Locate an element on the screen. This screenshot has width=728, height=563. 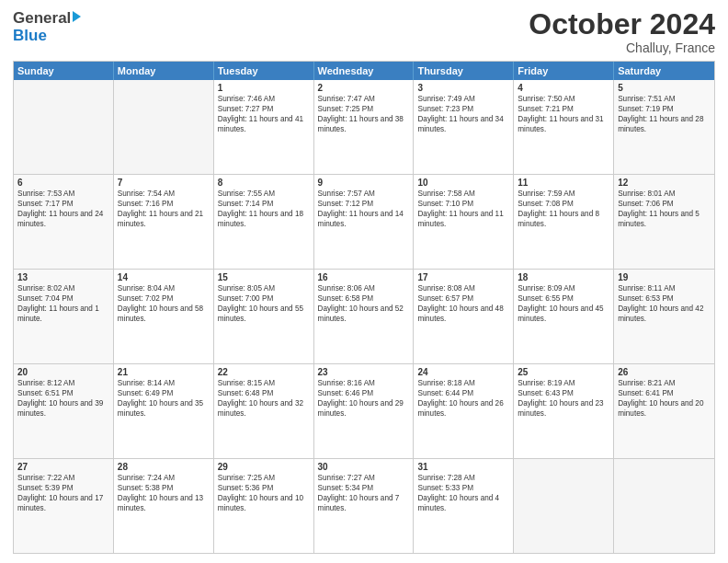
day-info: Sunrise: 7:54 AMSunset: 7:16 PMDaylight:… is located at coordinates (164, 209).